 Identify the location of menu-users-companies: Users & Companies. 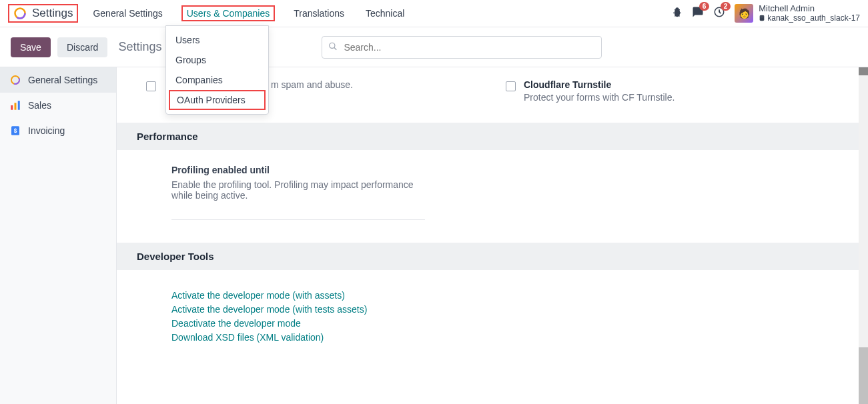
(228, 13).